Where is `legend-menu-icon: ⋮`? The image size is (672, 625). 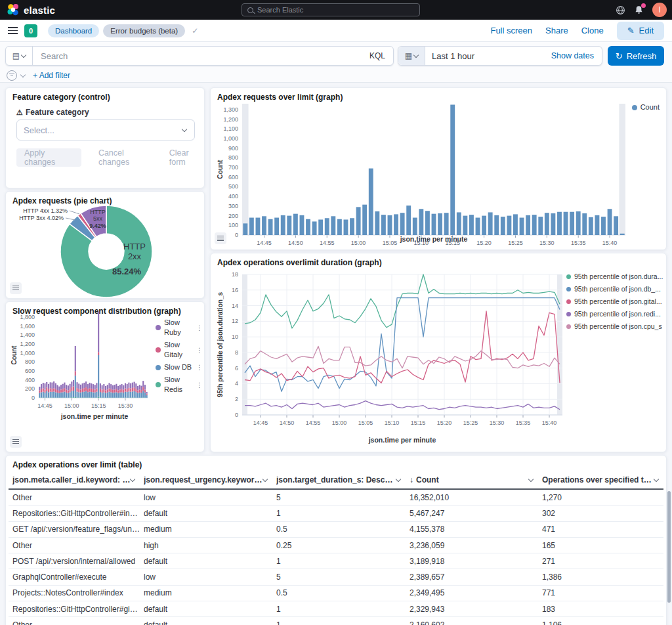
legend-menu-icon: ⋮ is located at coordinates (200, 368).